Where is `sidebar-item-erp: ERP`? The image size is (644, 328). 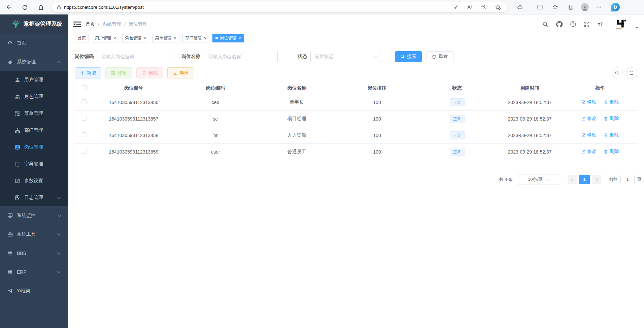
sidebar-item-erp: ERP is located at coordinates (34, 272).